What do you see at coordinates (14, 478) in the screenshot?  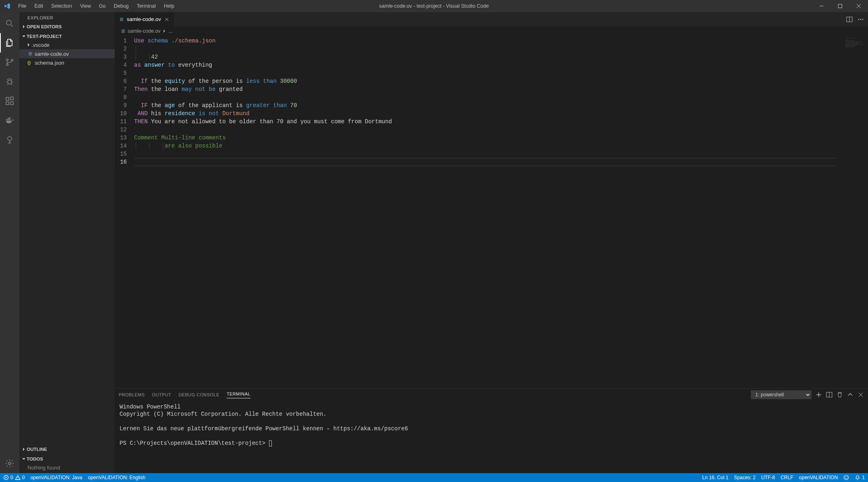 I see `status-problems: 0 0` at bounding box center [14, 478].